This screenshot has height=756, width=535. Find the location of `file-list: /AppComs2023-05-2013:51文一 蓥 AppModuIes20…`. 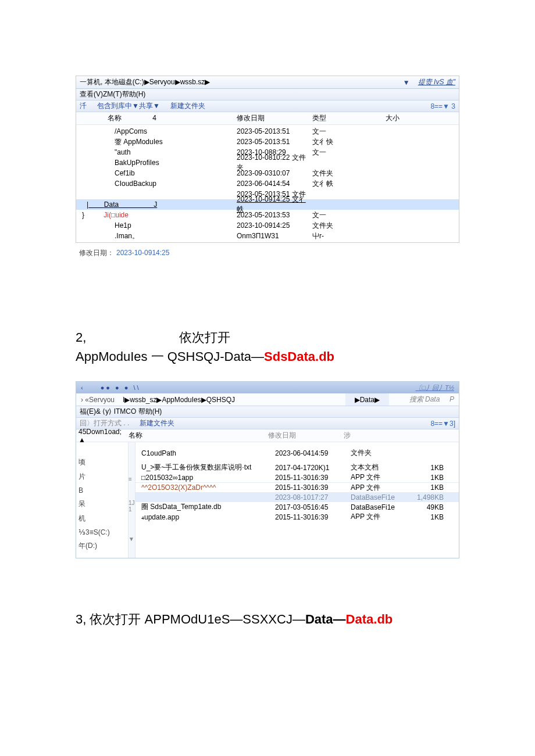

file-list: /AppComs2023-05-2013:51文一 蓥 AppModuIes20… is located at coordinates (268, 184).